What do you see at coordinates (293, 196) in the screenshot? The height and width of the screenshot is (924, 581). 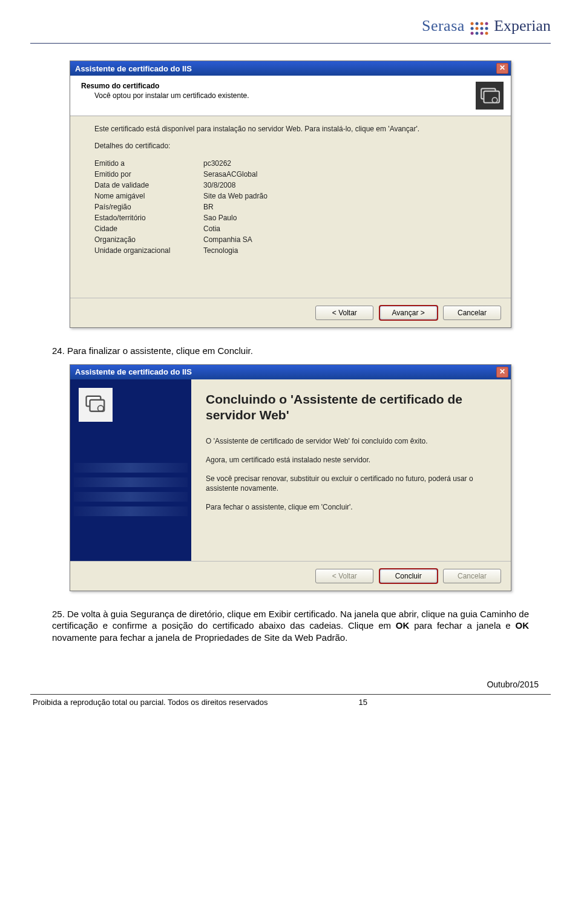 I see `detail-row: Nome amigávelSite da Web padrão` at bounding box center [293, 196].